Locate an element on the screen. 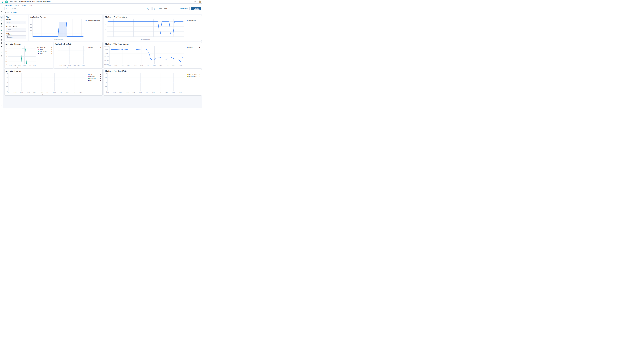  vm-name-select: Select... is located at coordinates (16, 37).